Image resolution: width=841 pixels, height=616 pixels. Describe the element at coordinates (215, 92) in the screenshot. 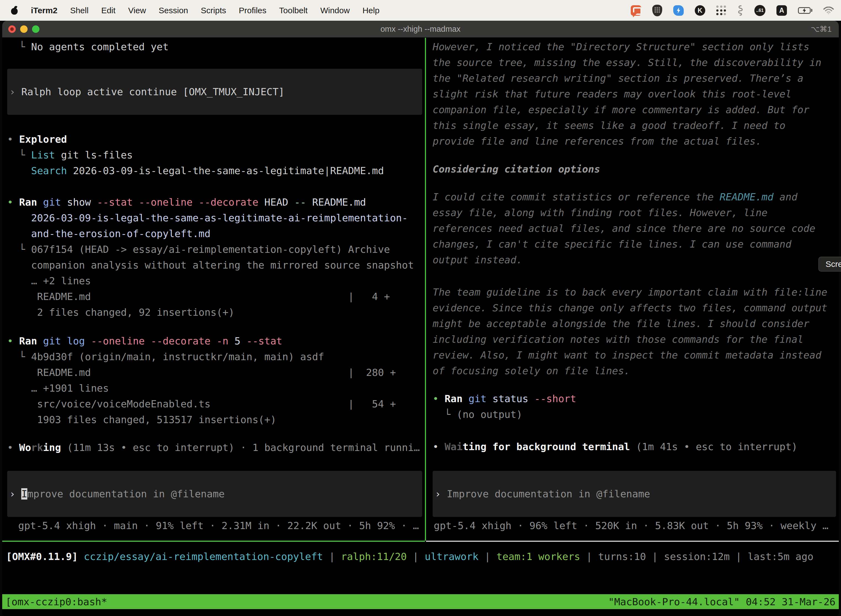

I see `ralph-loop-box: › Ralph loop active continue [OMX_TMUX_I…` at that location.